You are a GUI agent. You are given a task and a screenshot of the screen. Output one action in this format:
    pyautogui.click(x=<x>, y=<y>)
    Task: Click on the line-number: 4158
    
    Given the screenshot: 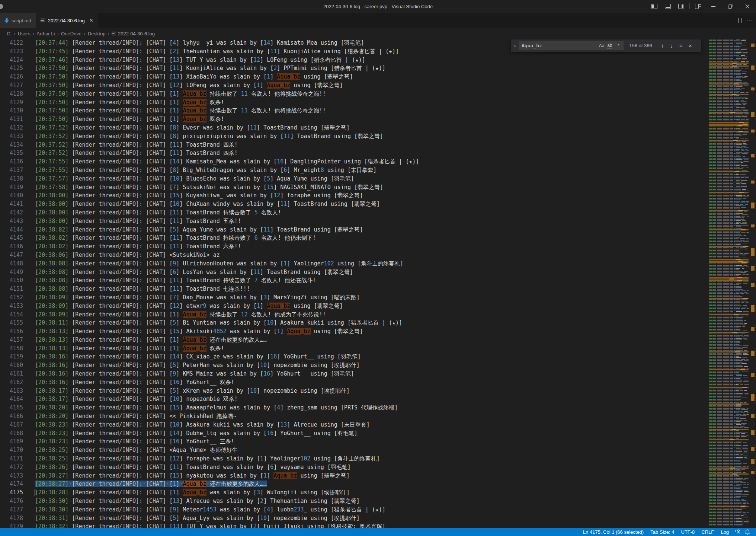 What is the action you would take?
    pyautogui.click(x=12, y=348)
    